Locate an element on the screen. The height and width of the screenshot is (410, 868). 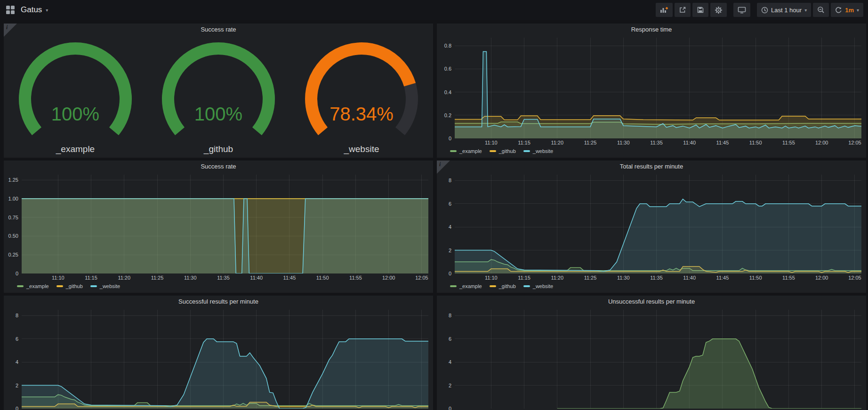
x-tick-label: 11:20 is located at coordinates (124, 278).